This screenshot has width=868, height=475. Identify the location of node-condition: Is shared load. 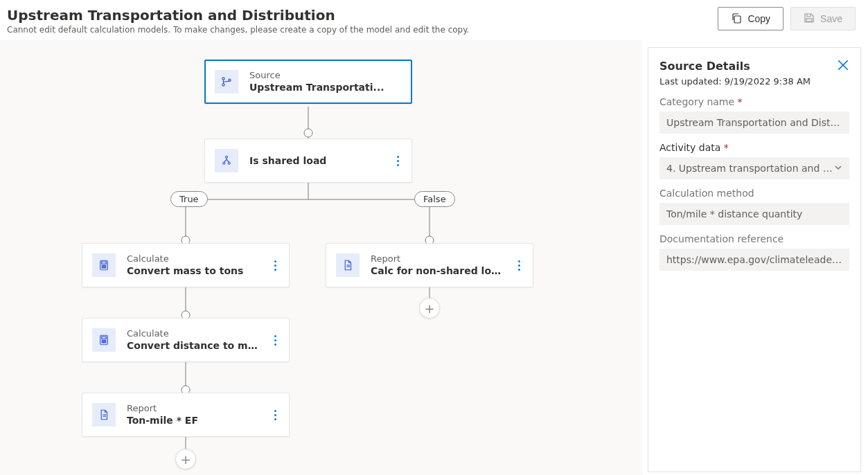
(308, 161).